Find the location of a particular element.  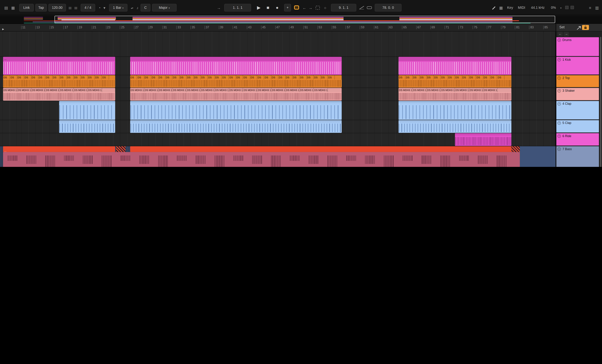

follow-arrow-icon is located at coordinates (579, 28).